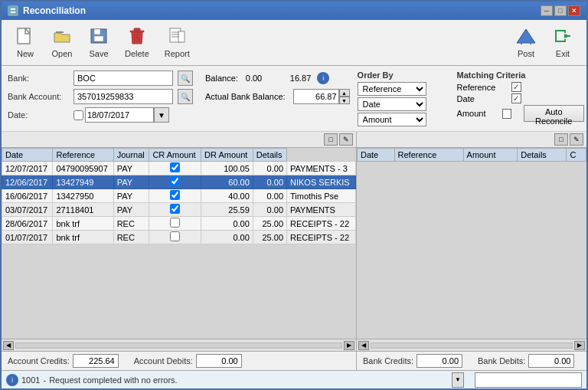 This screenshot has height=390, width=588. What do you see at coordinates (162, 115) in the screenshot?
I see `date-picker-button: ▼` at bounding box center [162, 115].